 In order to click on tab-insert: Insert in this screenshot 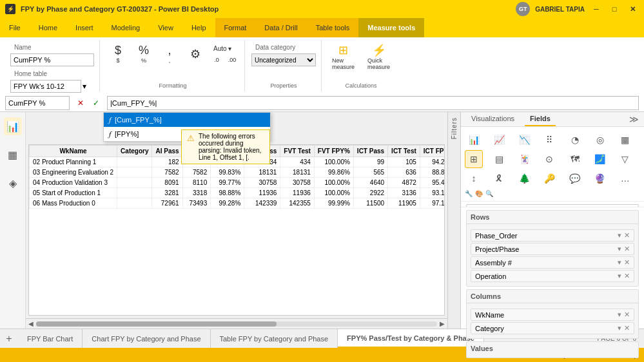, I will do `click(84, 28)`.